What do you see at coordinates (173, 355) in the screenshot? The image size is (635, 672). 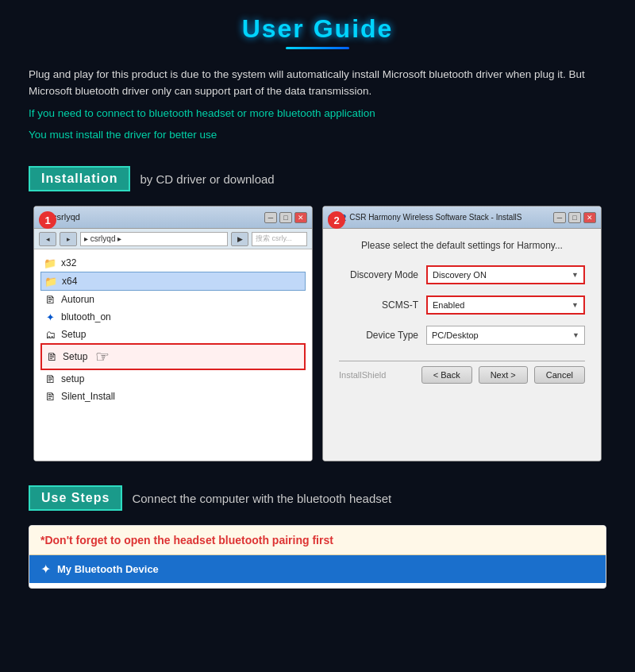 I see `explorer-main: 📁 x32 📁 x64 🖹 Autorun ✦` at bounding box center [173, 355].